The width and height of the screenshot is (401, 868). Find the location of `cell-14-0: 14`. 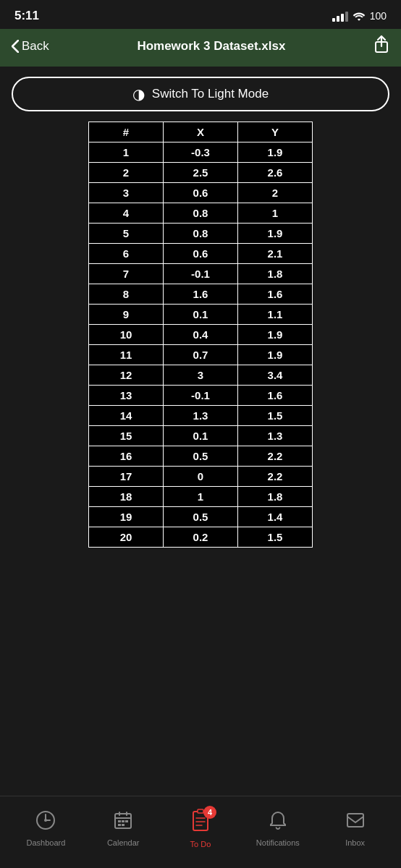

cell-14-0: 14 is located at coordinates (126, 416).